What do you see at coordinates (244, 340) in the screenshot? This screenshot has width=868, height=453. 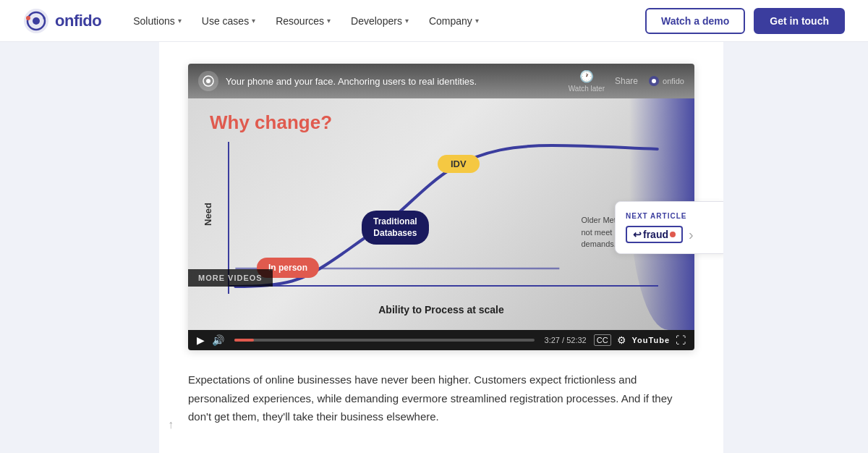 I see `progress-fill` at bounding box center [244, 340].